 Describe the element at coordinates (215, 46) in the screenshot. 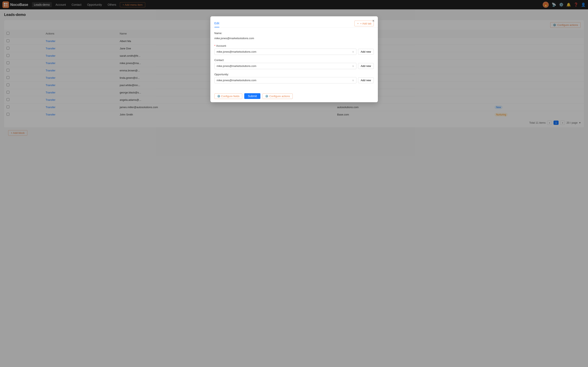

I see `required-star: *` at that location.